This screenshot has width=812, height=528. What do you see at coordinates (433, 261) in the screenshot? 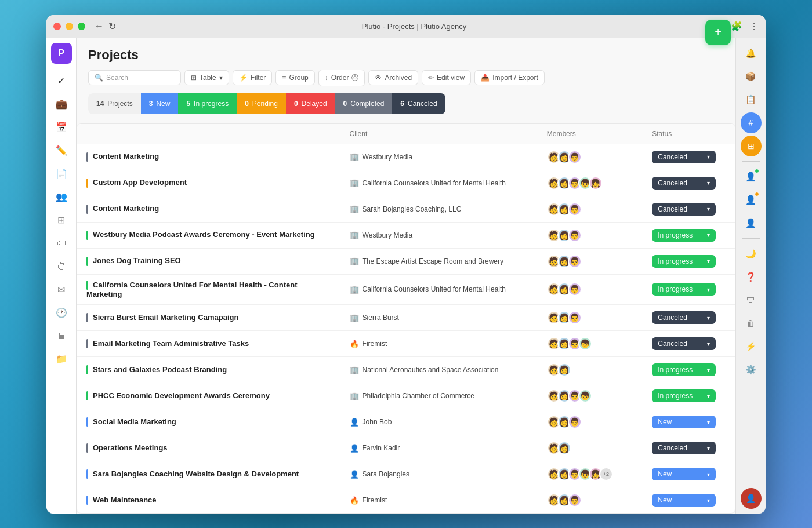
I see `client-name: The Escape Artist Escape Room and Brewer…` at bounding box center [433, 261].